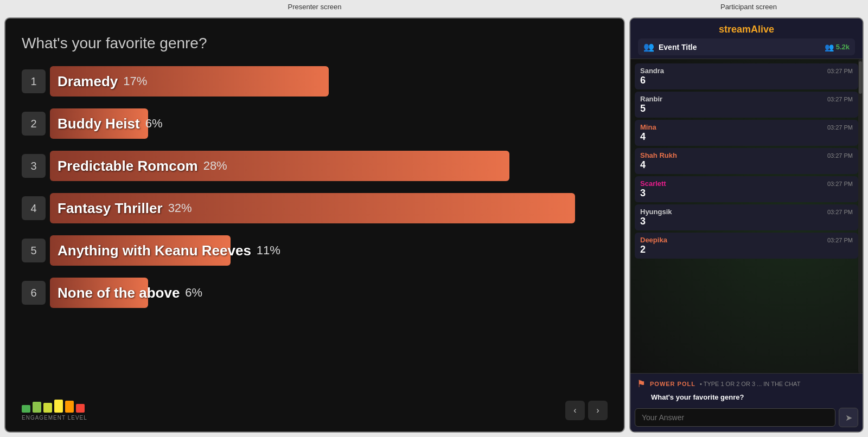  I want to click on event-title: Event Title, so click(678, 47).